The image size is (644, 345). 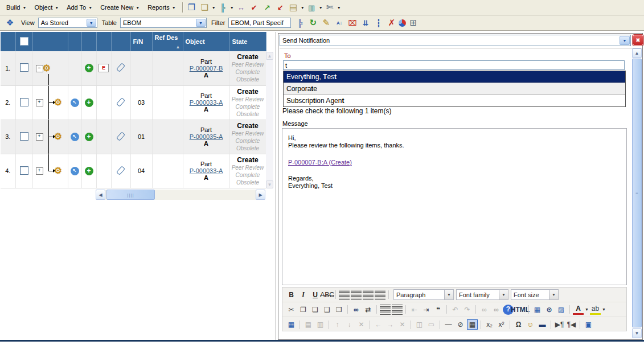 What do you see at coordinates (454, 89) in the screenshot?
I see `suggestion-item: Corporate` at bounding box center [454, 89].